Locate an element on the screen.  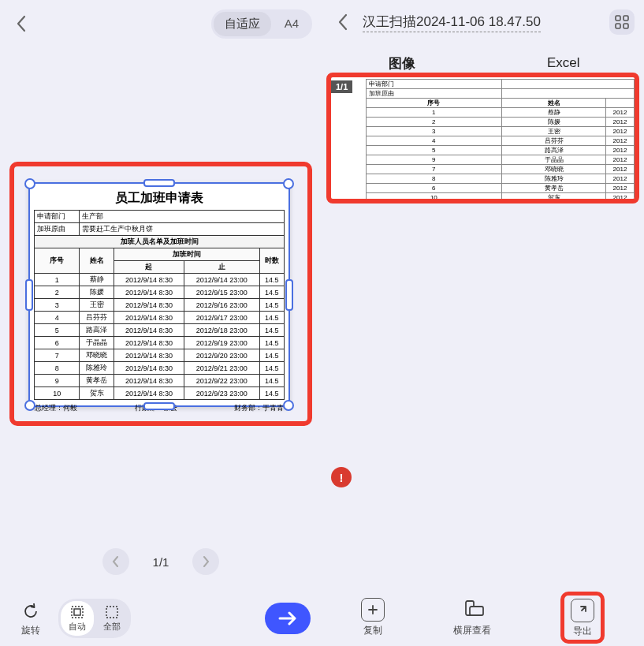
cell-seq: 5 is located at coordinates (57, 330).